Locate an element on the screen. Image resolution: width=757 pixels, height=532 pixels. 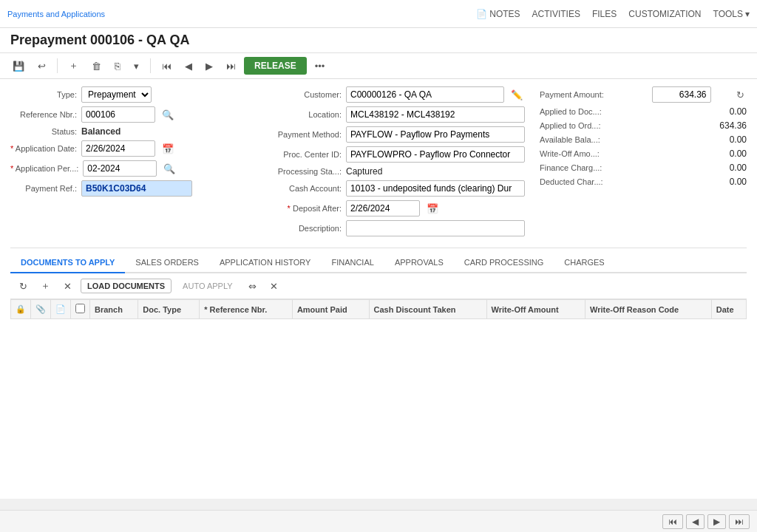
deducted-char-value: 0.00 is located at coordinates (724, 182).